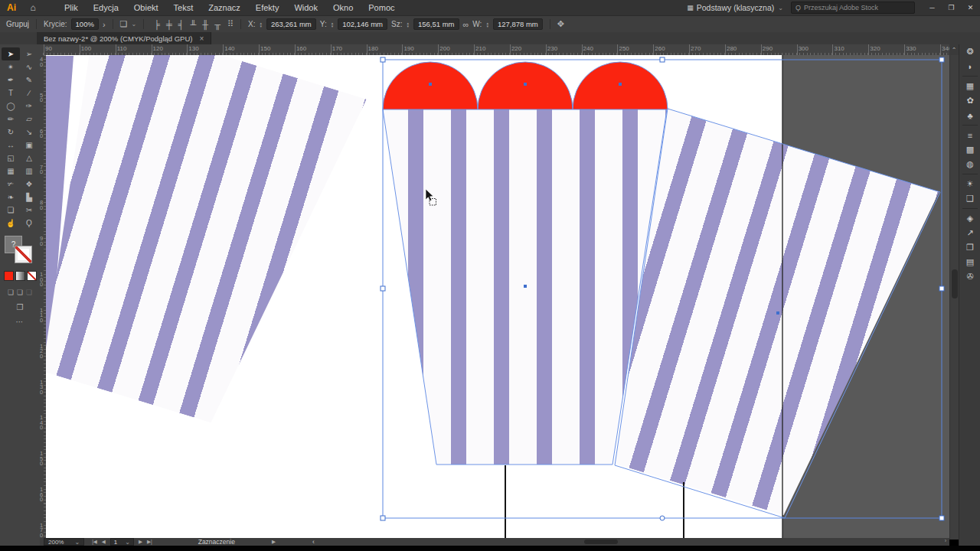 The image size is (980, 551). Describe the element at coordinates (274, 542) in the screenshot. I see `status-expand-icon: ▶` at that location.